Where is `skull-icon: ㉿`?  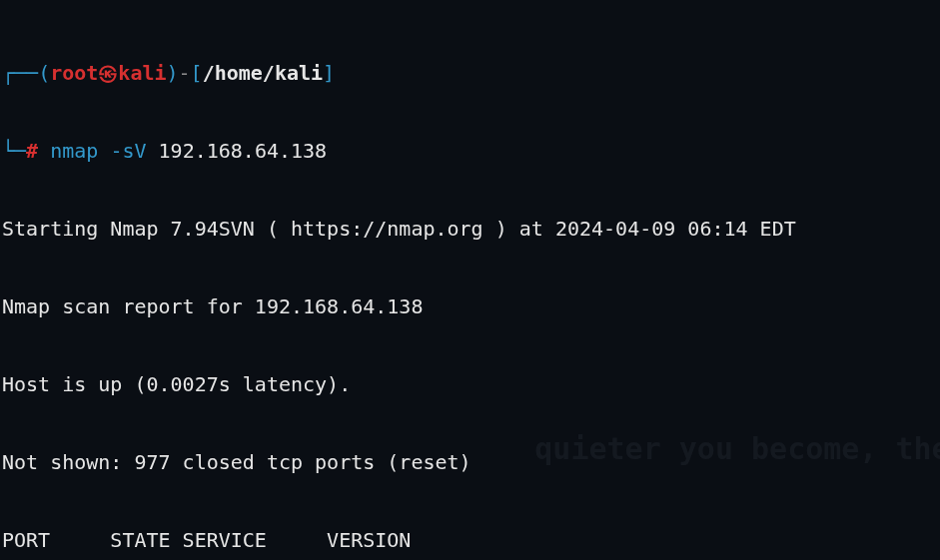 skull-icon: ㉿ is located at coordinates (108, 73).